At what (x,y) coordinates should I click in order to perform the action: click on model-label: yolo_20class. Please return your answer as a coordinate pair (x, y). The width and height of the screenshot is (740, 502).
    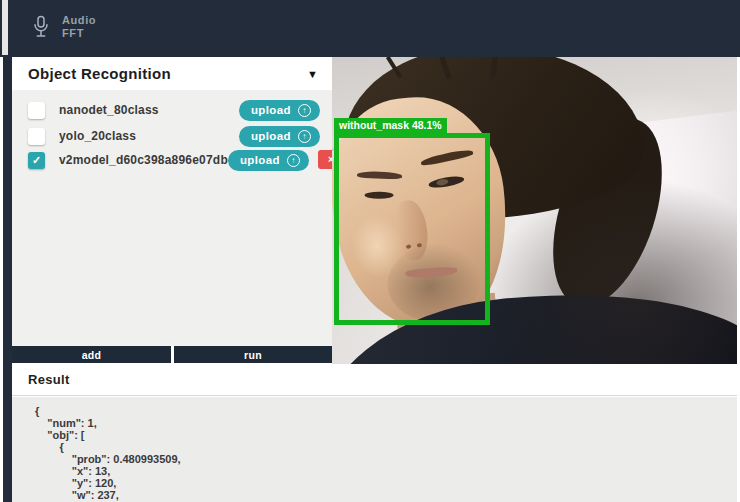
    Looking at the image, I should click on (98, 136).